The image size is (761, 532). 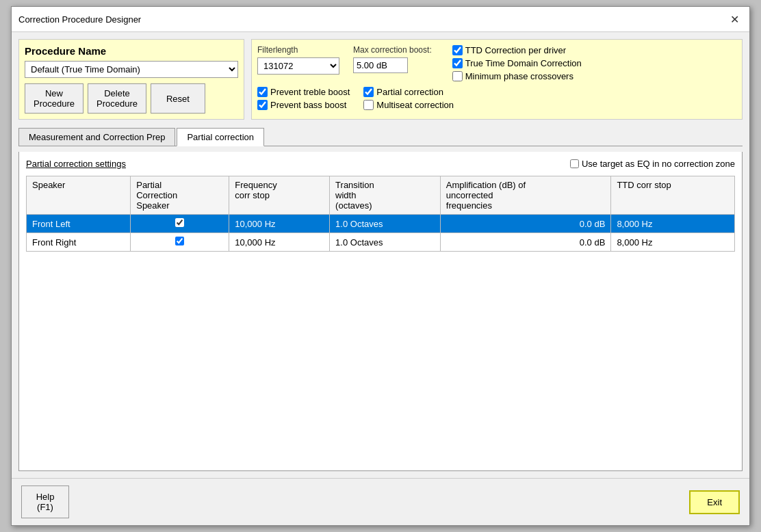 I want to click on procedure-dropdown: Default (True Time Domain), so click(x=131, y=70).